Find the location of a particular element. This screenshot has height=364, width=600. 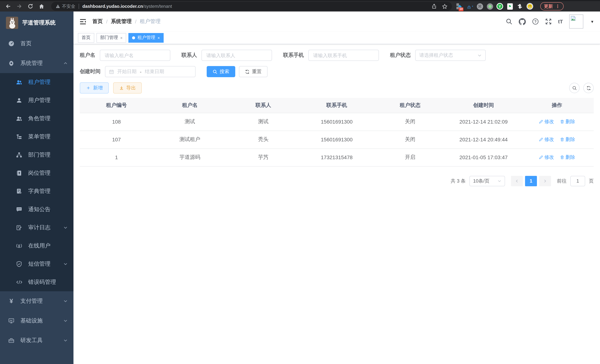

search-button: 搜索 is located at coordinates (221, 72).